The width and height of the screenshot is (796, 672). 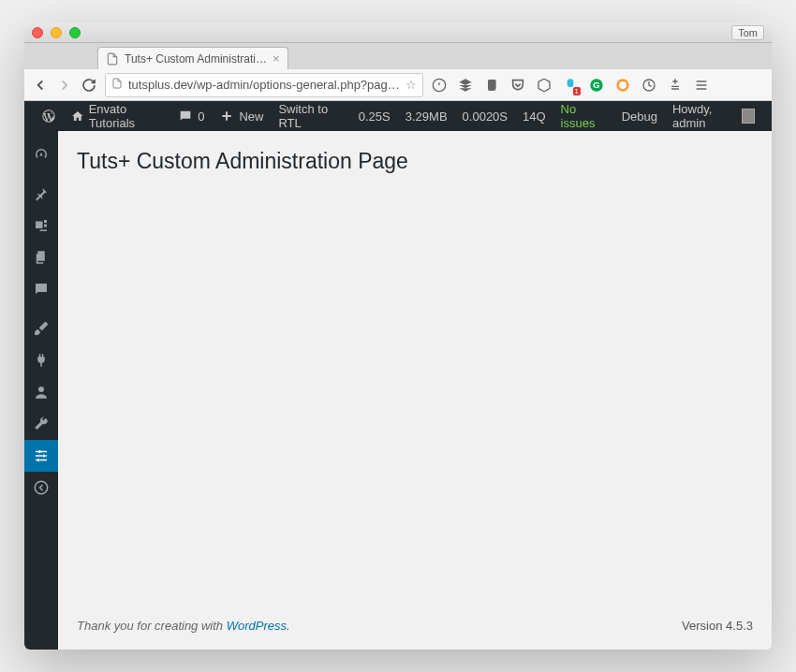 What do you see at coordinates (41, 194) in the screenshot?
I see `menu-posts` at bounding box center [41, 194].